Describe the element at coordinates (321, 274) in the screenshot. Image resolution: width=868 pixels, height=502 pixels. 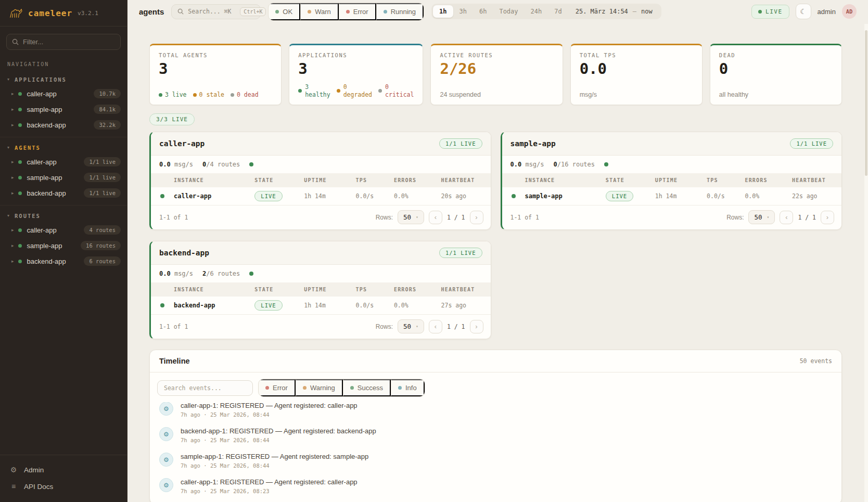
I see `app-meta-row: 0.0 msg/s 2/6 routes` at that location.